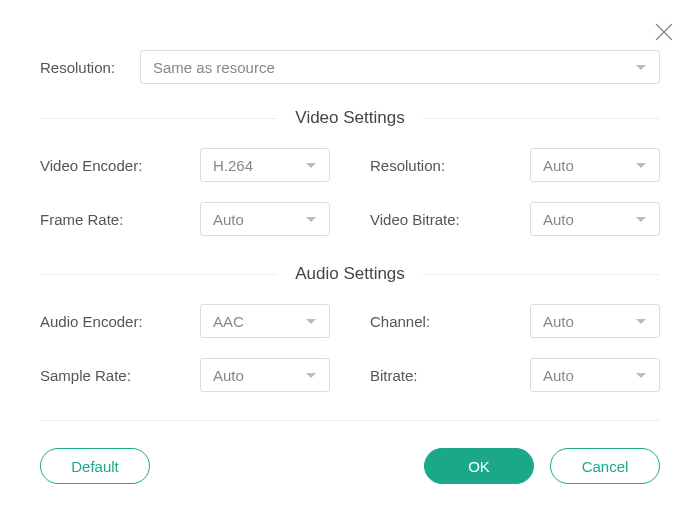 The image size is (700, 510). I want to click on video-encoder-select: H.264, so click(265, 165).